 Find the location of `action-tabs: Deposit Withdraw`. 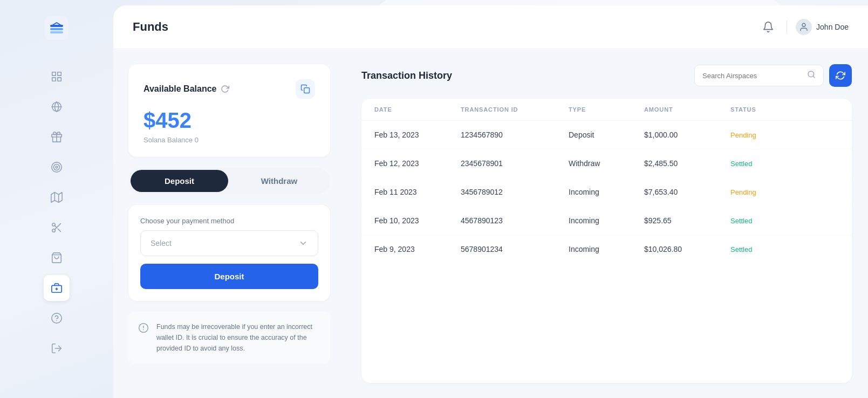

action-tabs: Deposit Withdraw is located at coordinates (229, 181).